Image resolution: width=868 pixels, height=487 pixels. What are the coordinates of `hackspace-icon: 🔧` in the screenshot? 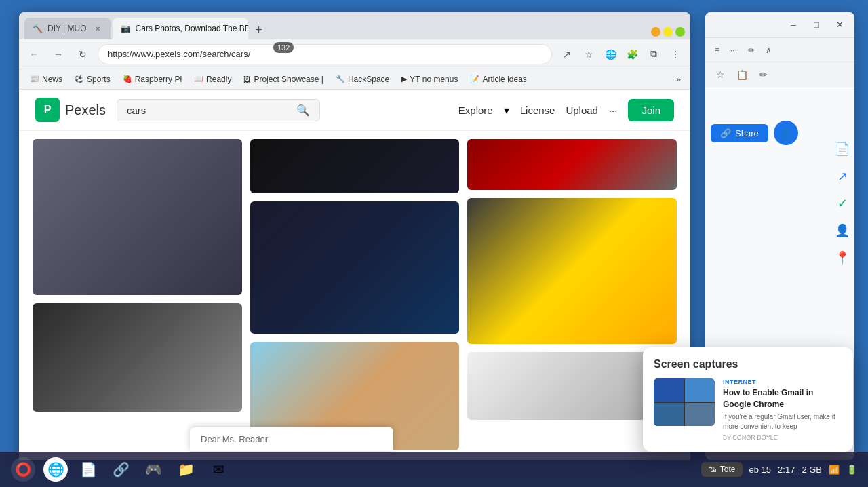 It's located at (340, 79).